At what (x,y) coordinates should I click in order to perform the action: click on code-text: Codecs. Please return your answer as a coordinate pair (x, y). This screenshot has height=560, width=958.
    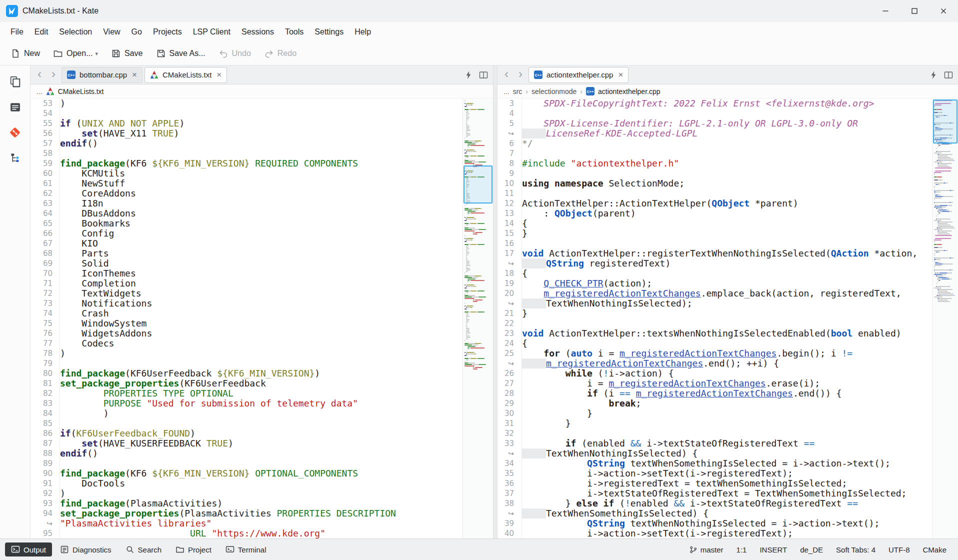
    Looking at the image, I should click on (262, 344).